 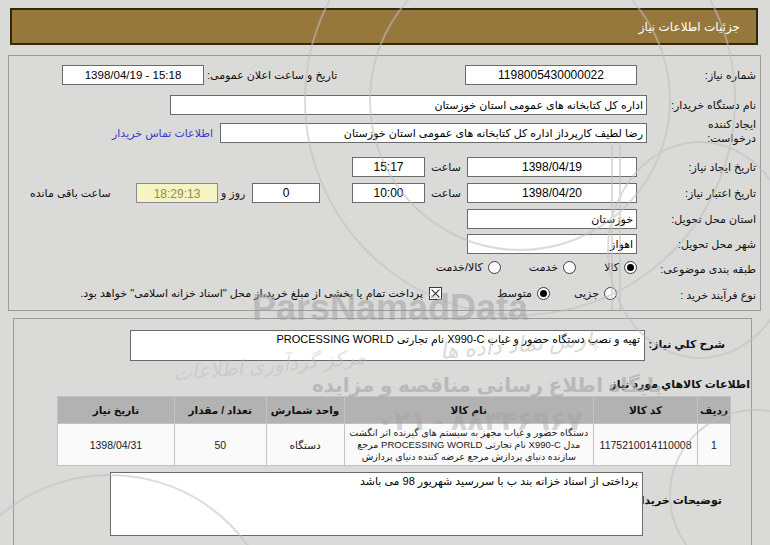 What do you see at coordinates (272, 76) in the screenshot?
I see `announce-datetime-label: تاریخ و ساعت اعلان عمومی:` at bounding box center [272, 76].